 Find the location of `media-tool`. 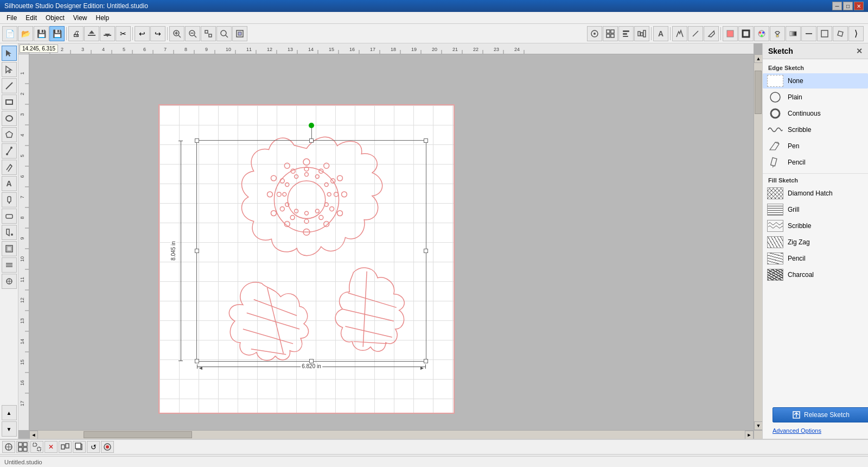

media-tool is located at coordinates (9, 249).